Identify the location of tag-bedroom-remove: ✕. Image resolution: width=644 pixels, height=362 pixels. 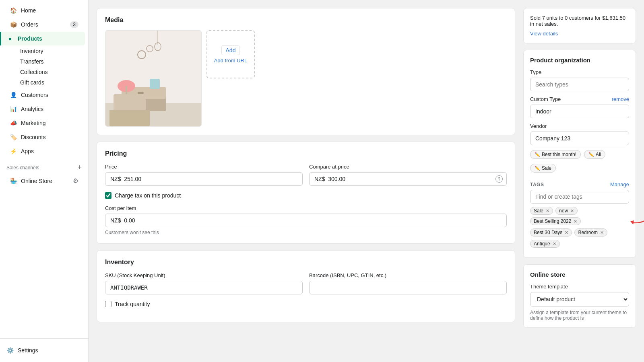
(602, 232).